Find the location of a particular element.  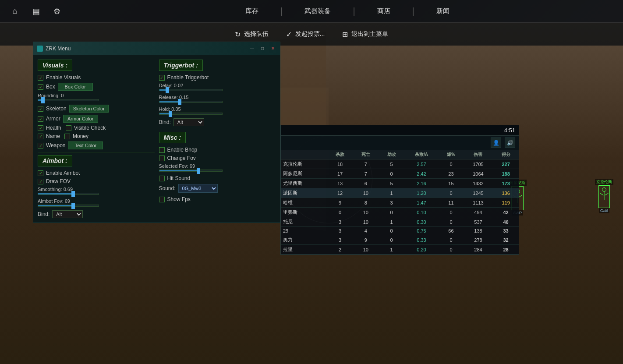

health-visible-row: Health Visible Check is located at coordinates (96, 128).